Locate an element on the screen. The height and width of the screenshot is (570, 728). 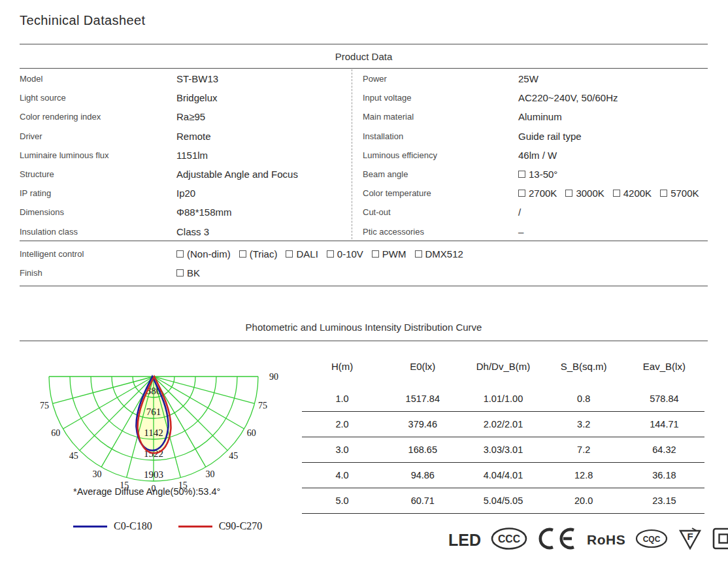
checkbox-option: (Triac) is located at coordinates (259, 254).